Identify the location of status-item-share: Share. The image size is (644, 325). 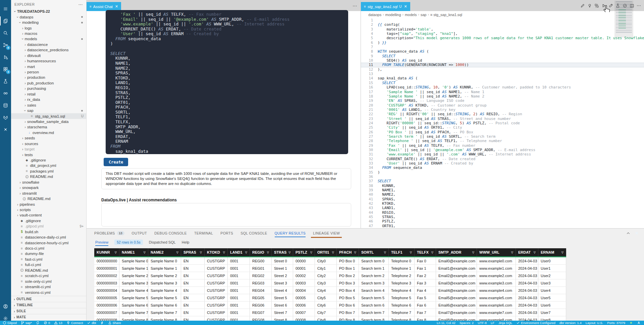
(115, 323).